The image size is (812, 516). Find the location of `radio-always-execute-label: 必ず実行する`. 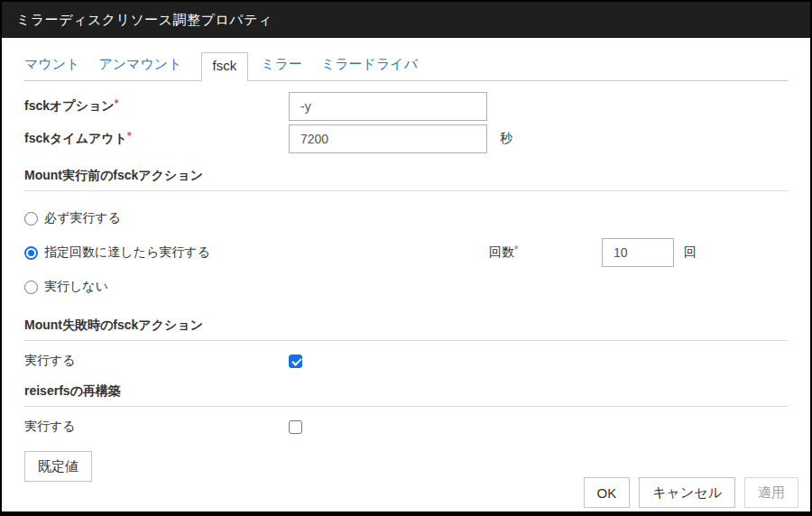

radio-always-execute-label: 必ず実行する is located at coordinates (83, 218).